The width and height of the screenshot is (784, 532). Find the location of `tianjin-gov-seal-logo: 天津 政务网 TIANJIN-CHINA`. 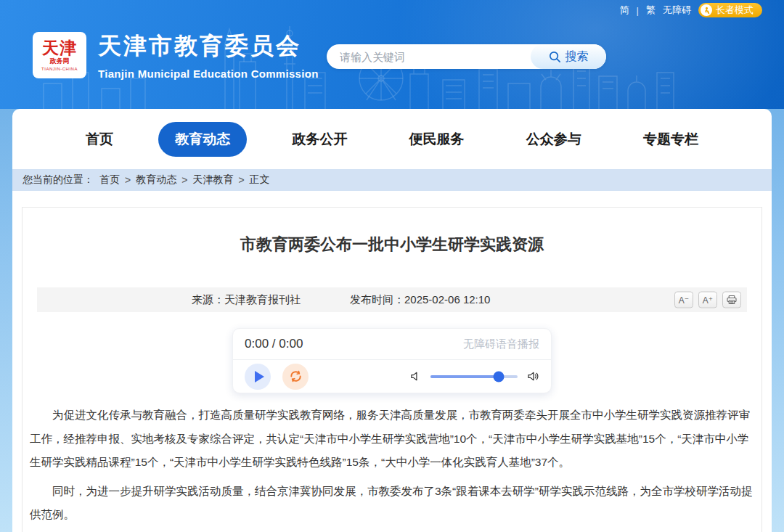

tianjin-gov-seal-logo: 天津 政务网 TIANJIN-CHINA is located at coordinates (60, 55).